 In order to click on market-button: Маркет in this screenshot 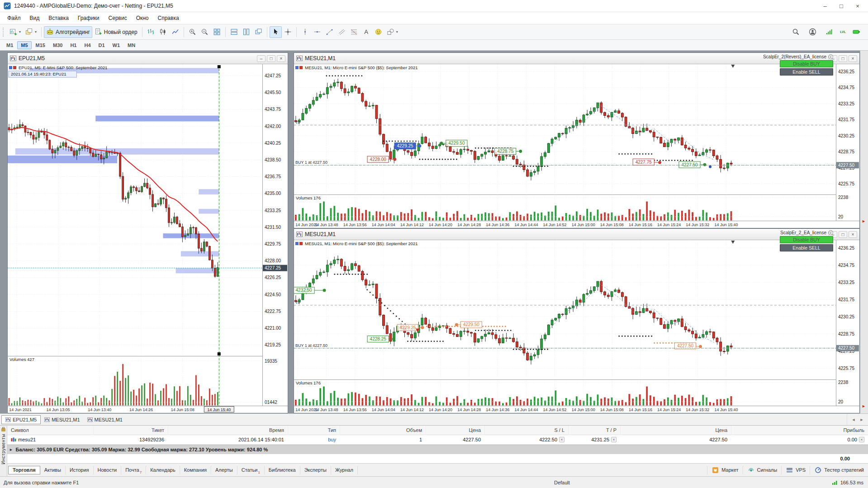, I will do `click(725, 470)`.